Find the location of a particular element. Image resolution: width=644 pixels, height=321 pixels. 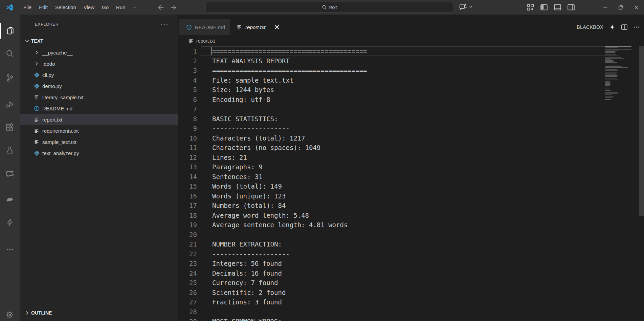

file-item-requirements-txt: requirements.txt is located at coordinates (99, 131).